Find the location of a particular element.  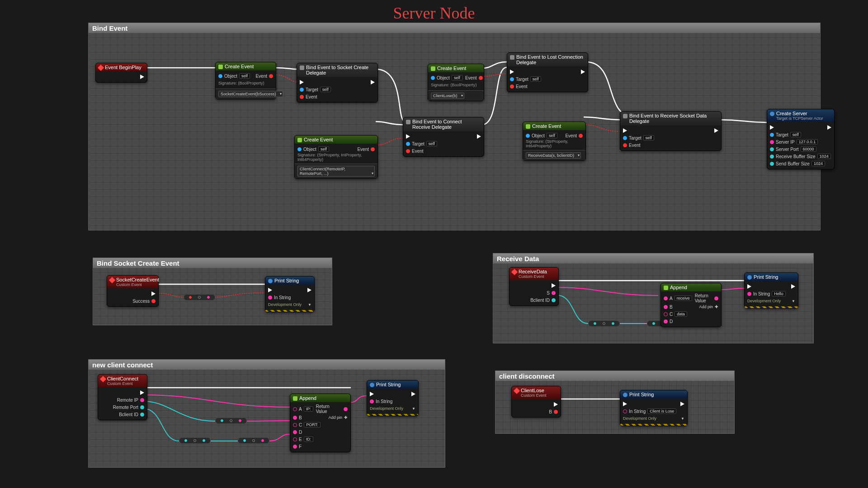

section-header: client disconnect is located at coordinates (615, 376).